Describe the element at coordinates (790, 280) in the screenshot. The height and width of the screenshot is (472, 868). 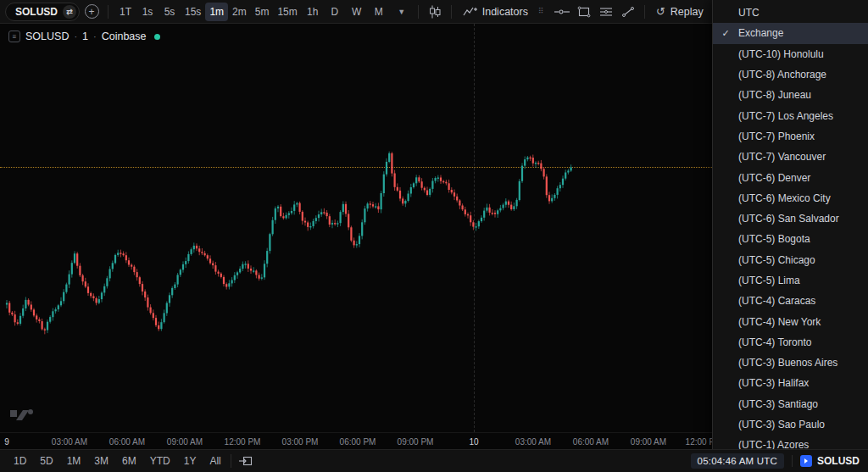
I see `timezone-option: (UTC-5) Lima` at that location.